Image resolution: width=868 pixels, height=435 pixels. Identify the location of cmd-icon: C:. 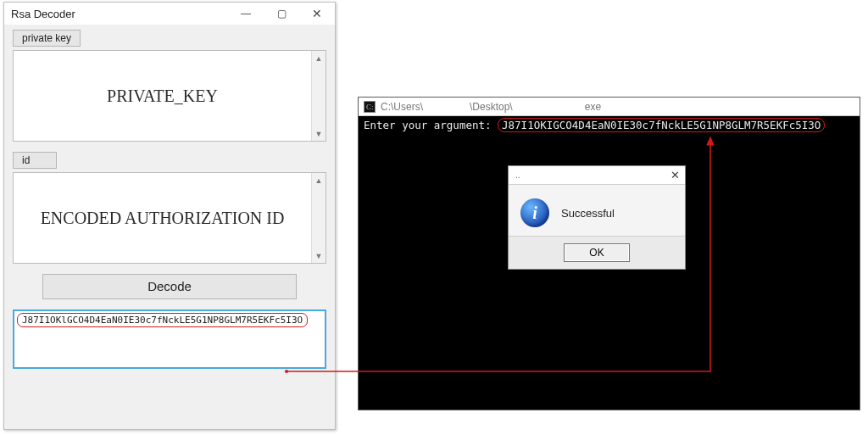
(370, 107).